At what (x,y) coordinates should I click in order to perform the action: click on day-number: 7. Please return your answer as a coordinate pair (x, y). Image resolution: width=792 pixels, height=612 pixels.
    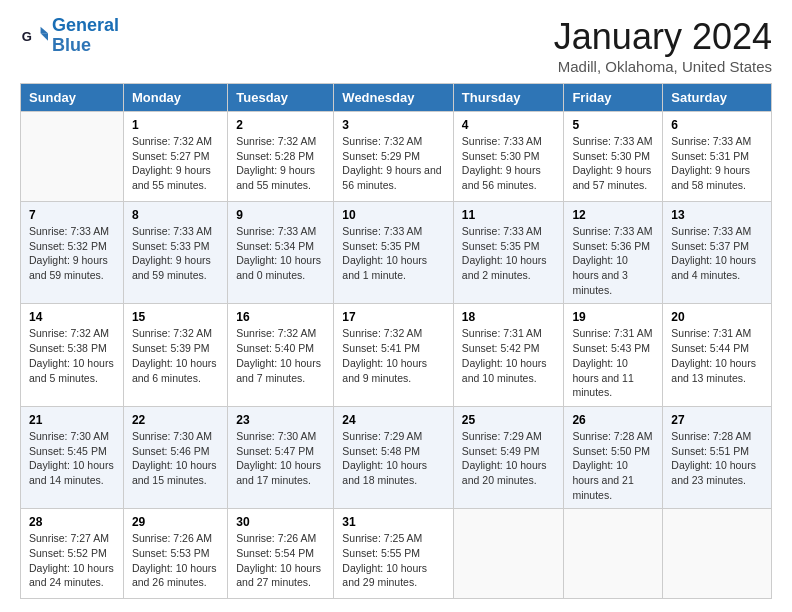
    Looking at the image, I should click on (72, 215).